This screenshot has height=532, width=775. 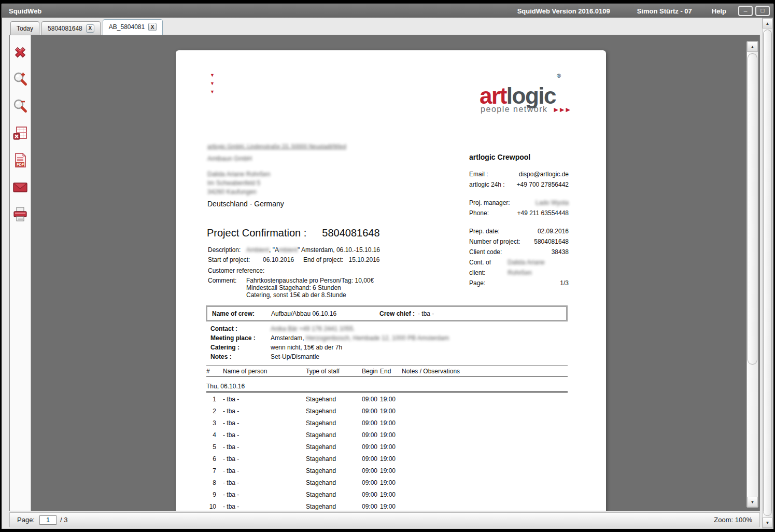 What do you see at coordinates (767, 523) in the screenshot?
I see `window-scroll-down-button: ▼` at bounding box center [767, 523].